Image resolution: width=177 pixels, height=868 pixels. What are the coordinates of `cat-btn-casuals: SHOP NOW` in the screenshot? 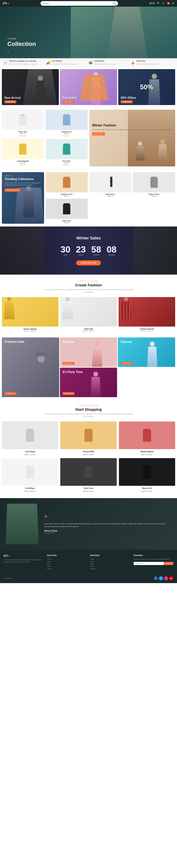 It's located at (69, 363).